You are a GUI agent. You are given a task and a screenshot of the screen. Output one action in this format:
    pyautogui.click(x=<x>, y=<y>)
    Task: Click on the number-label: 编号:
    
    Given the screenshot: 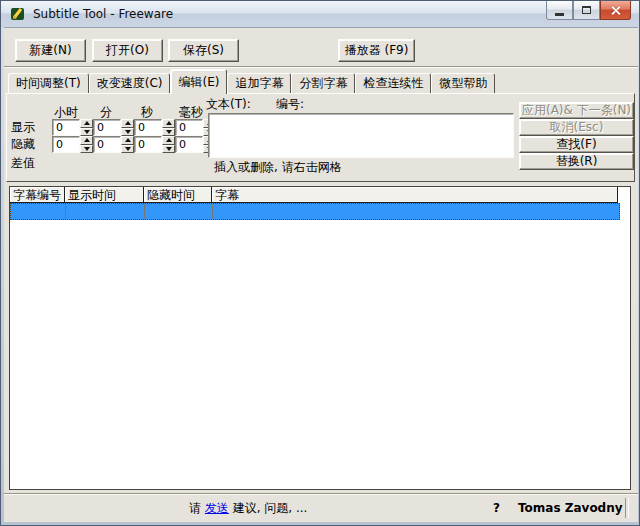 What is the action you would take?
    pyautogui.click(x=290, y=104)
    